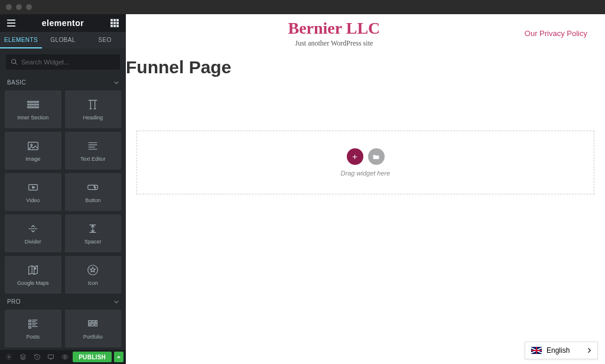  I want to click on tab-seo: SEO, so click(105, 40).